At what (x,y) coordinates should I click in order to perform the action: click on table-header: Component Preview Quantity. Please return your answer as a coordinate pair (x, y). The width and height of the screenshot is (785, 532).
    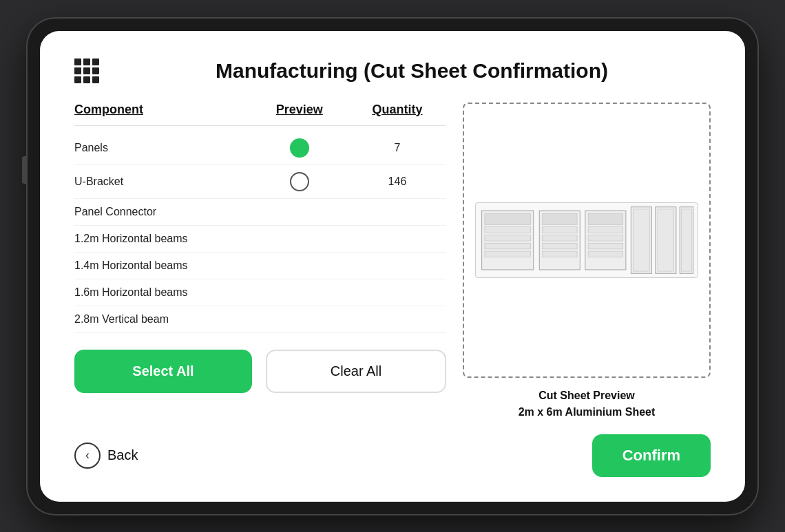
    Looking at the image, I should click on (260, 114).